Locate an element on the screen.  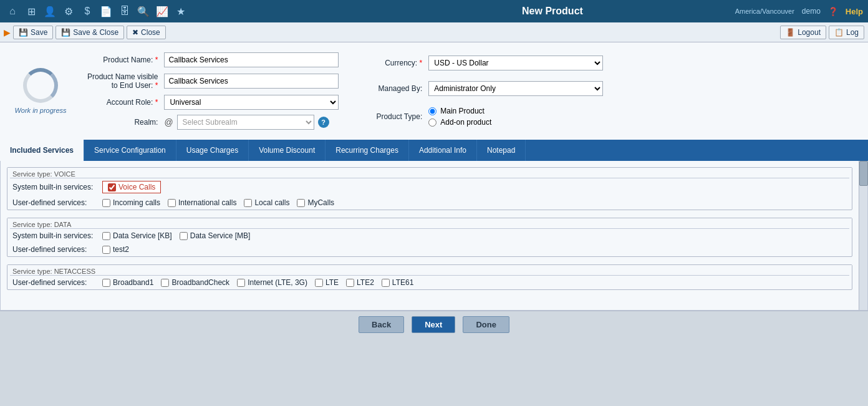
data-service-group: Service type: DATA System built-in servi… is located at coordinates (430, 237).